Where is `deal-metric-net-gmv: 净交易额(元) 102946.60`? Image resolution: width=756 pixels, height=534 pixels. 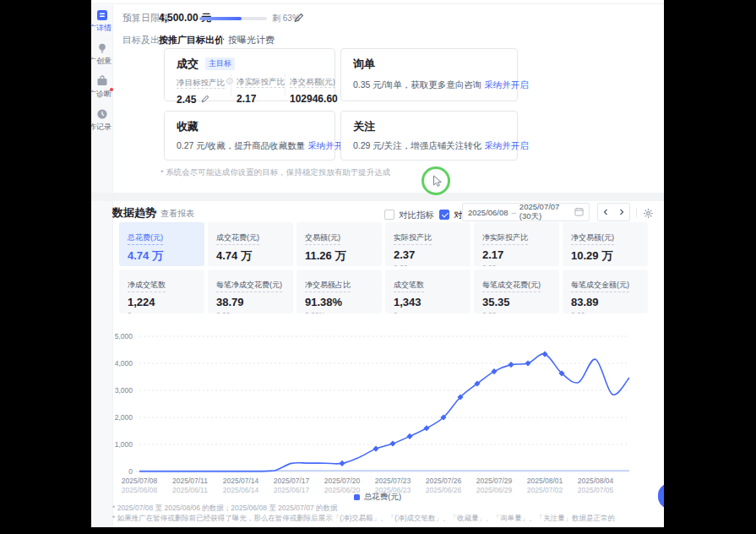
deal-metric-net-gmv: 净交易额(元) 102946.60 is located at coordinates (314, 89).